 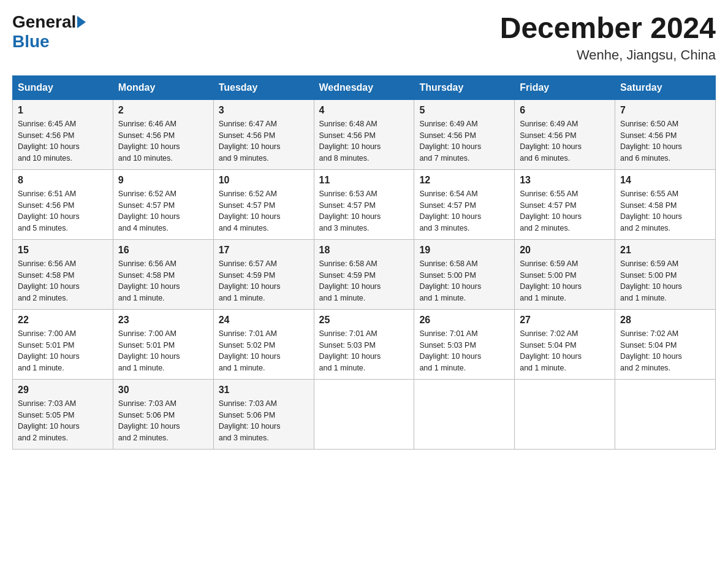 I want to click on day-number: 20, so click(x=565, y=250).